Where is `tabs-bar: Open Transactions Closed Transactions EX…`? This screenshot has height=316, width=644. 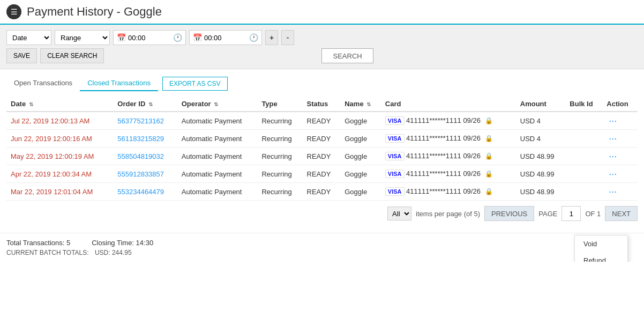
tabs-bar: Open Transactions Closed Transactions EX… is located at coordinates (322, 84).